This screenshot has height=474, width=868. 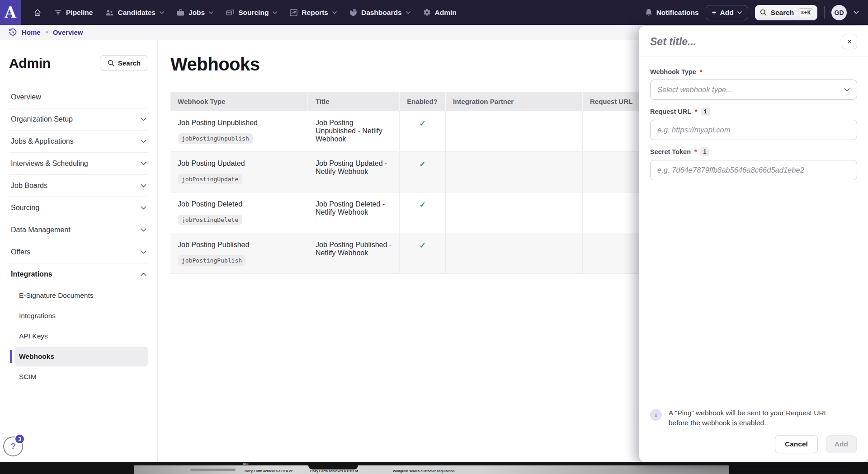 I want to click on sidebar-subitem-esignature-documents: E-Signature Documents, so click(x=81, y=296).